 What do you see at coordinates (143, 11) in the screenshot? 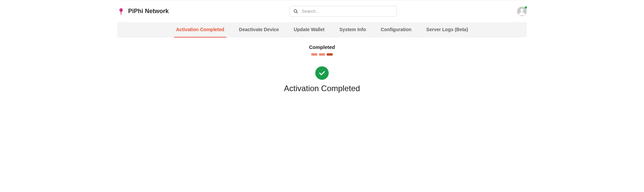
I see `logo-section: PiPhi Network` at bounding box center [143, 11].